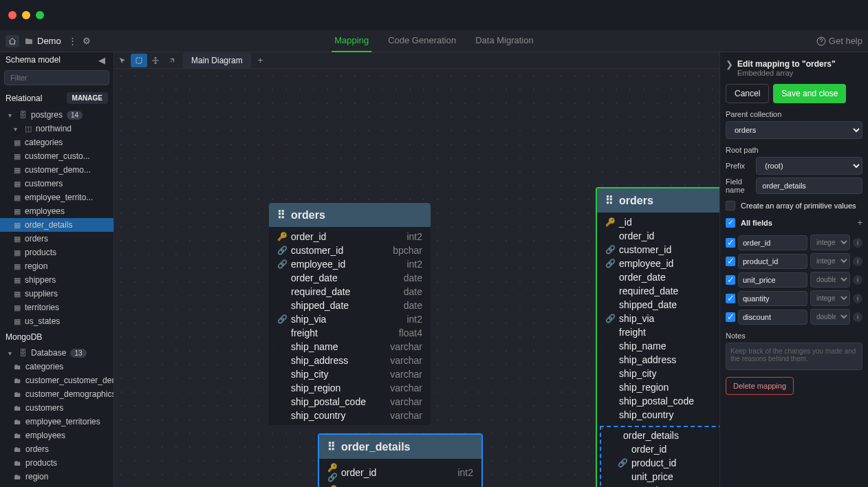 This screenshot has height=487, width=868. Describe the element at coordinates (56, 78) in the screenshot. I see `filter-input` at that location.